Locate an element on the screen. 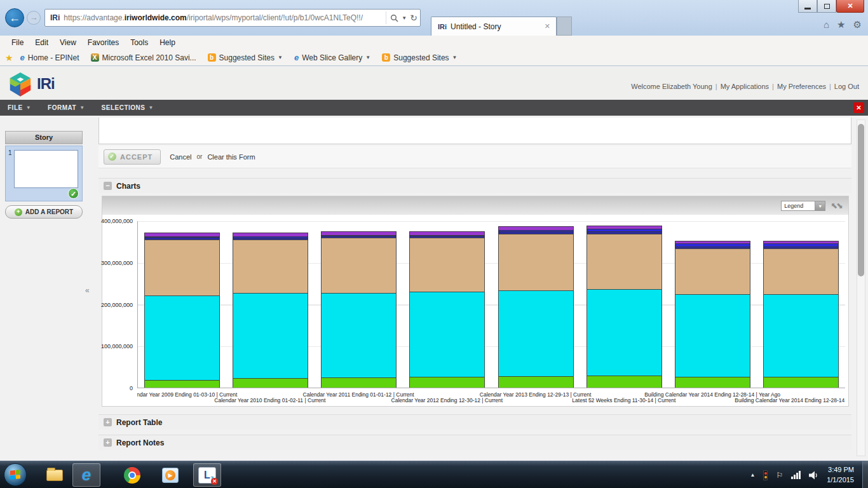 The height and width of the screenshot is (488, 868). menu-tools: Tools is located at coordinates (139, 43).